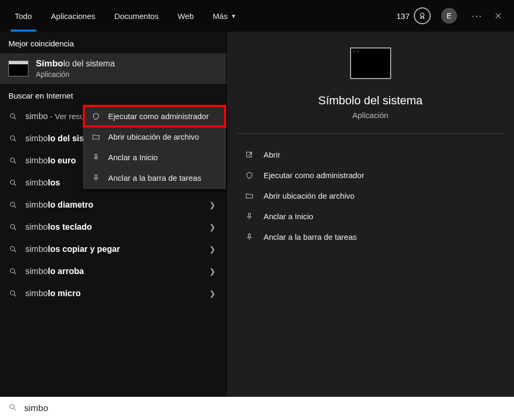 The image size is (514, 420). What do you see at coordinates (310, 237) in the screenshot?
I see `action-label: Anclar a la barra de tareas` at bounding box center [310, 237].